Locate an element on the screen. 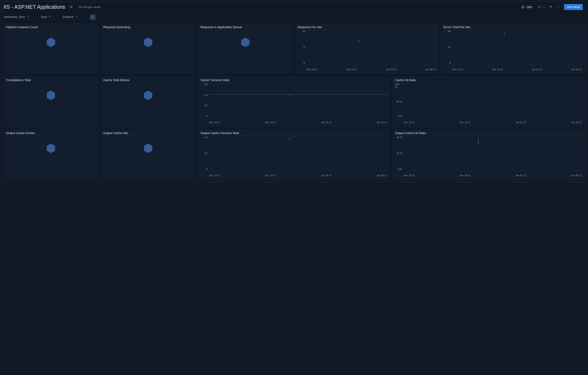  y-axis: 100 %50 %0 % is located at coordinates (399, 100).